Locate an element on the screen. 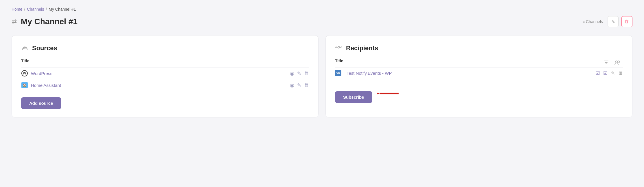 The height and width of the screenshot is (187, 644). breadcrumb: Home / Channels / My Channel #1 is located at coordinates (322, 9).